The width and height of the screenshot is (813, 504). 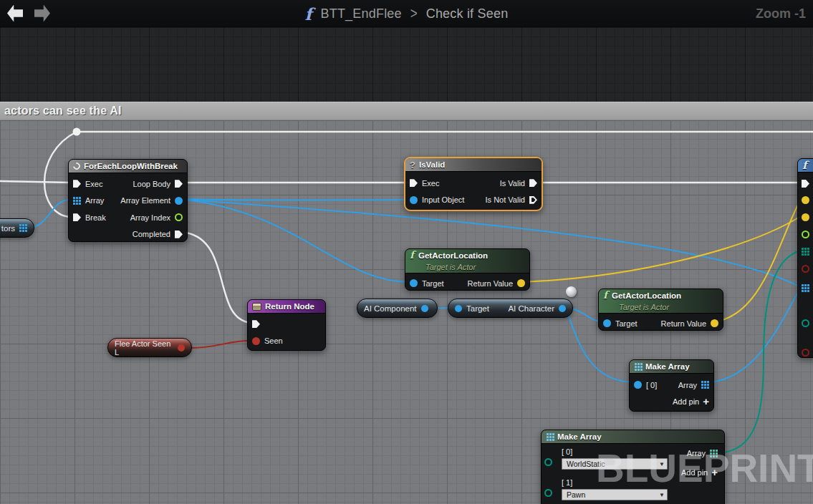 I want to click on node-header: Make Array, so click(x=672, y=367).